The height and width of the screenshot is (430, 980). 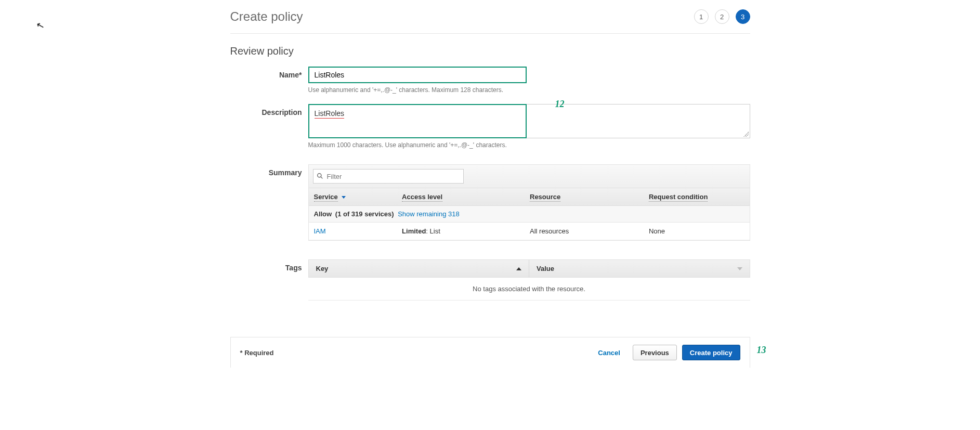 I want to click on step-1: 1, so click(x=701, y=17).